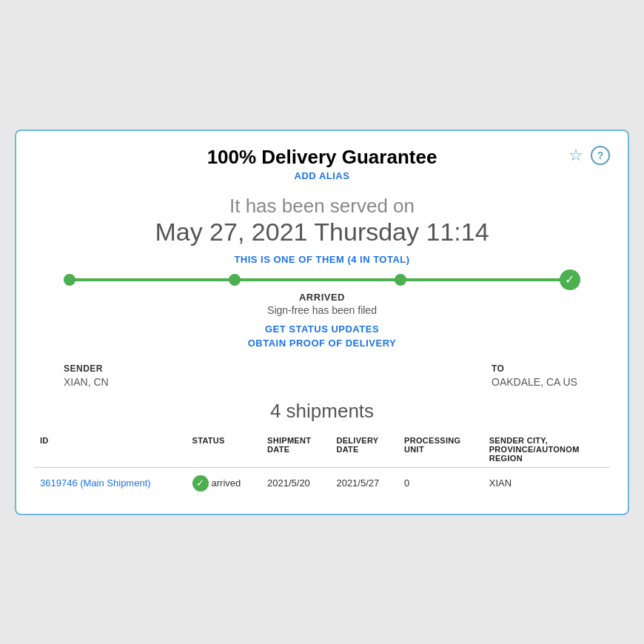  What do you see at coordinates (322, 221) in the screenshot?
I see `served-section: It has been served on May 27, 2021 Thurs…` at bounding box center [322, 221].